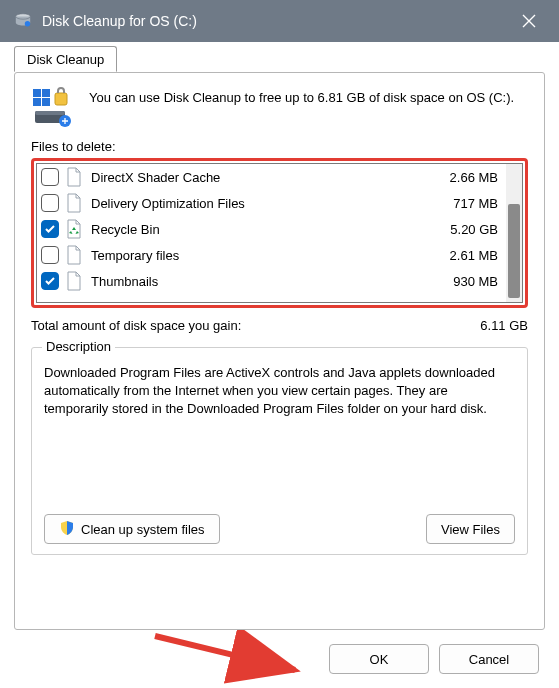 The height and width of the screenshot is (688, 559). Describe the element at coordinates (256, 230) in the screenshot. I see `file-name: Recycle Bin` at that location.